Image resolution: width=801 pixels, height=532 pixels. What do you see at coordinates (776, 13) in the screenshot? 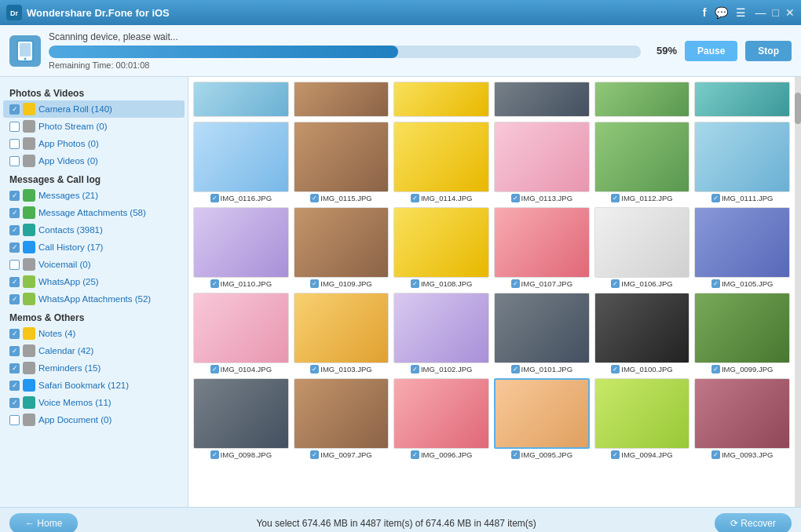
I see `maximize-button: □` at bounding box center [776, 13].